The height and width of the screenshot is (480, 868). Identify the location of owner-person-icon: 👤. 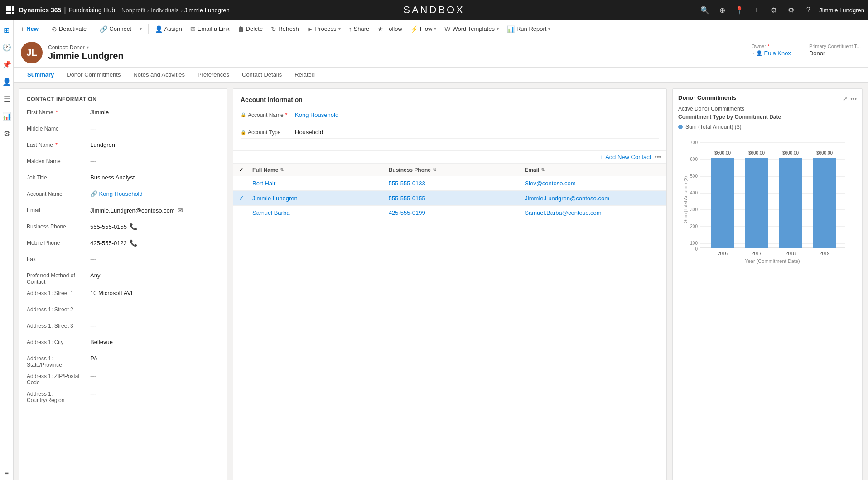
(759, 53).